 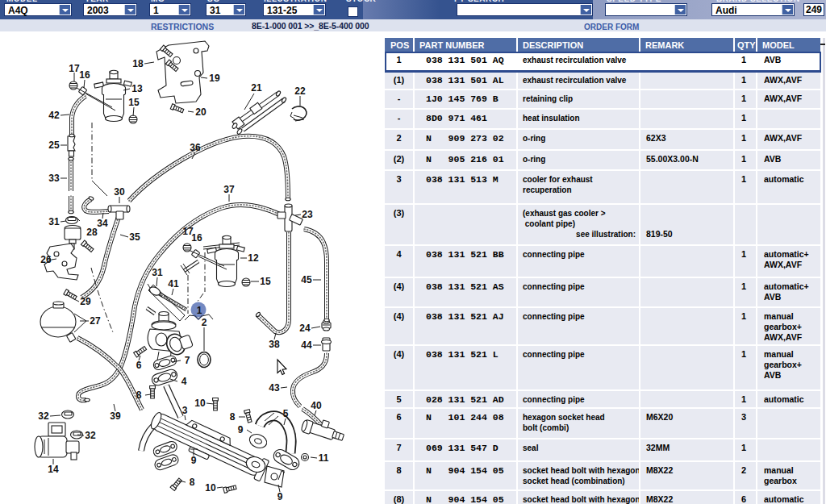 What do you see at coordinates (253, 258) in the screenshot?
I see `svg-text: 12` at bounding box center [253, 258].